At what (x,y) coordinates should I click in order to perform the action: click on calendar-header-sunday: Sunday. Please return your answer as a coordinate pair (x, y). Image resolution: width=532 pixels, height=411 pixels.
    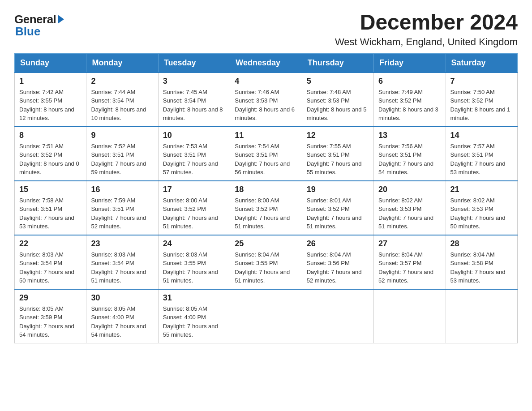
    Looking at the image, I should click on (51, 63).